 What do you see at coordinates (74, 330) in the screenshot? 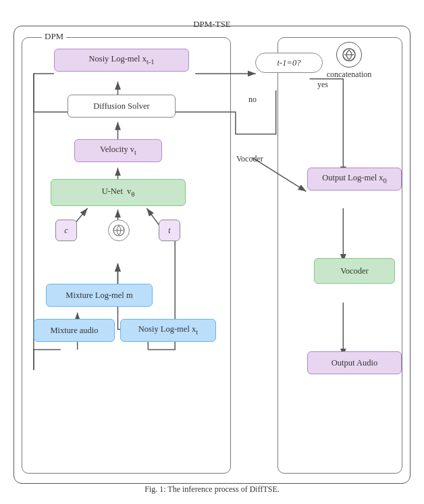
I see `mixture-audio-label: Mixture audio` at bounding box center [74, 330].